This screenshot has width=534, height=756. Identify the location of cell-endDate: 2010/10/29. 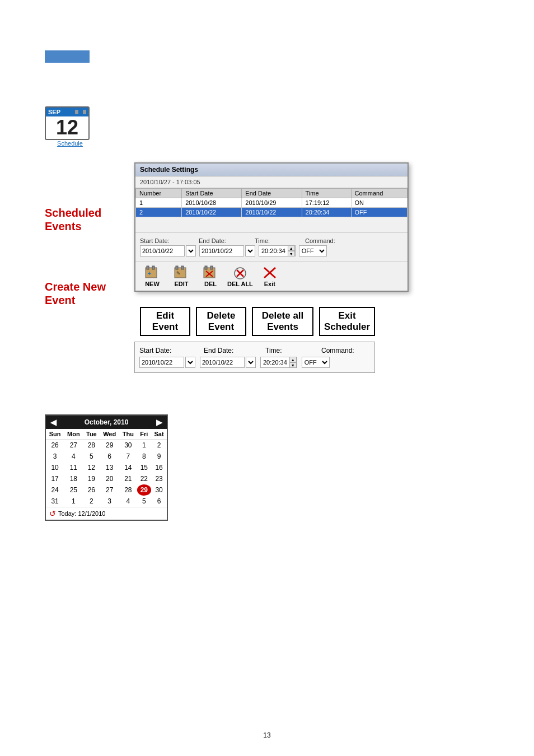
(272, 203).